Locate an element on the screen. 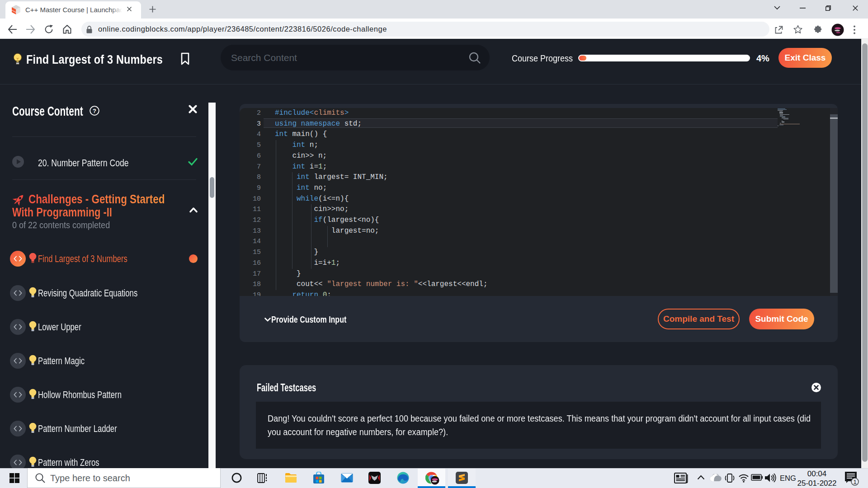  svg-text: 1 is located at coordinates (854, 482).